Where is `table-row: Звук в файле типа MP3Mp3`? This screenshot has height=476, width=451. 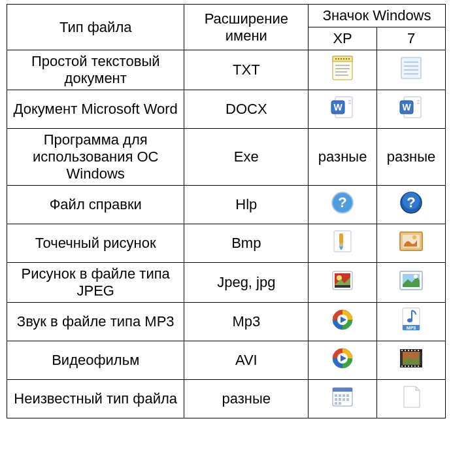 table-row: Звук в файле типа MP3Mp3 is located at coordinates (226, 322).